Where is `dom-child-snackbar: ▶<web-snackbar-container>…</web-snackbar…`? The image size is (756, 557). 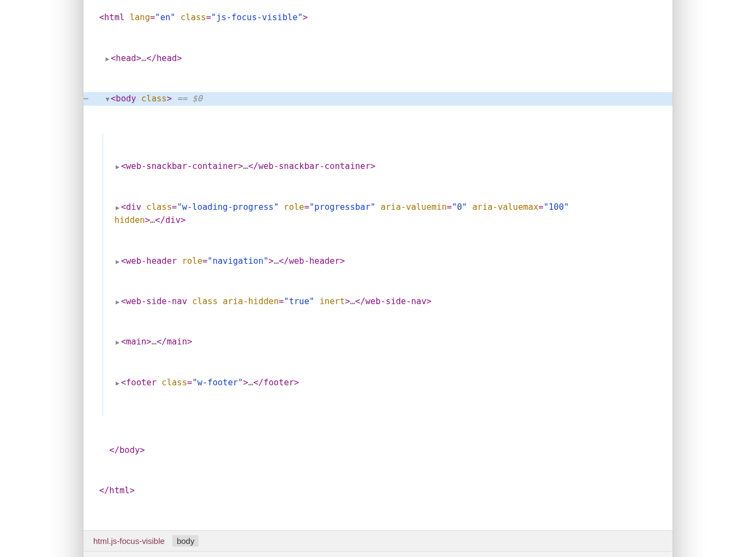
dom-child-snackbar: ▶<web-snackbar-container>…</web-snackbar… is located at coordinates (378, 167).